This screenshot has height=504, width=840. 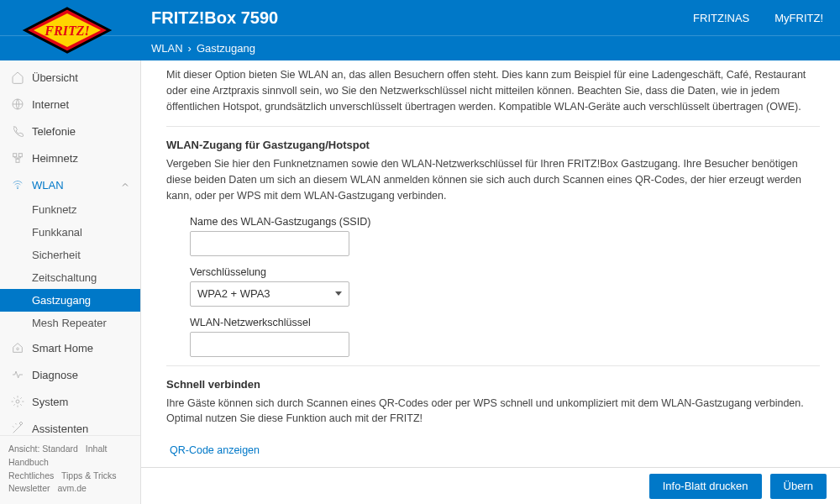 What do you see at coordinates (71, 282) in the screenshot?
I see `sidebar: Übersicht Internet Telefonie Heimnetz WL…` at bounding box center [71, 282].